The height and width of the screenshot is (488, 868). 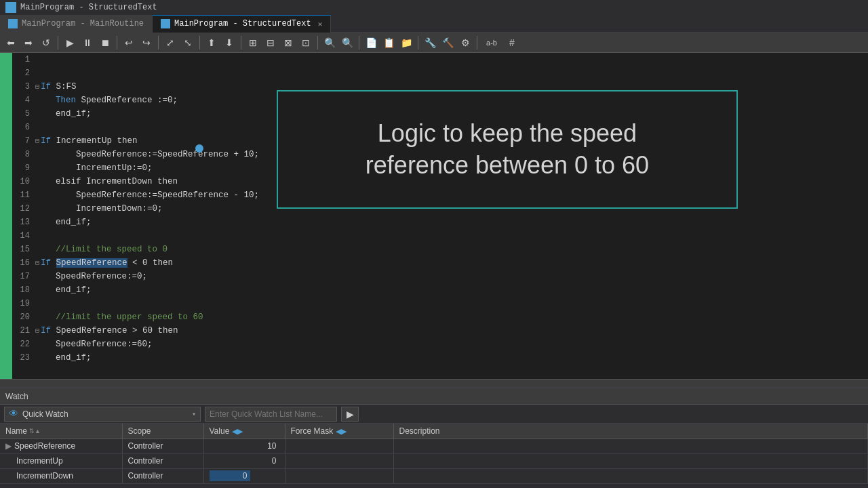 I want to click on tab-label-1: MainProgram - MainRoutine, so click(x=83, y=24).